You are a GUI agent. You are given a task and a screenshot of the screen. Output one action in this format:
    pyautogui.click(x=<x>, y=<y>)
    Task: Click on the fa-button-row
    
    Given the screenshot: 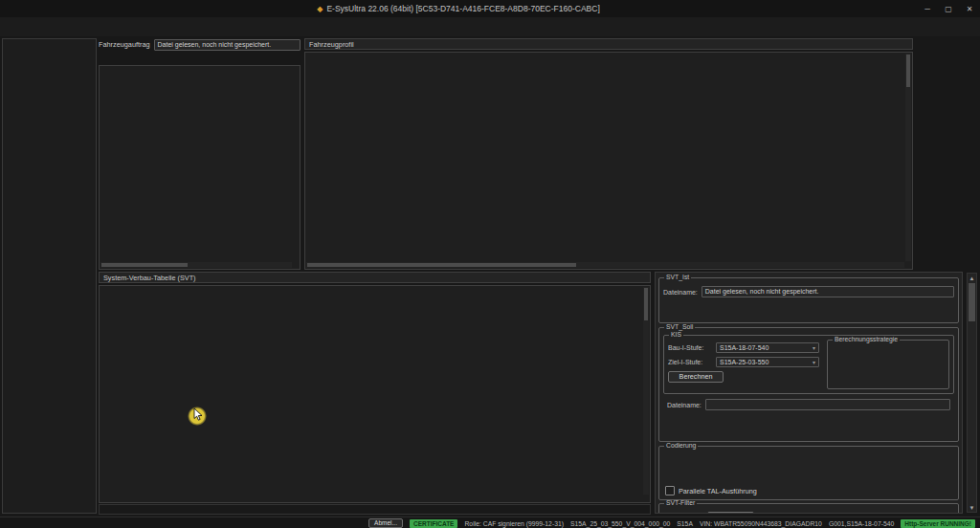 What is the action you would take?
    pyautogui.click(x=199, y=58)
    